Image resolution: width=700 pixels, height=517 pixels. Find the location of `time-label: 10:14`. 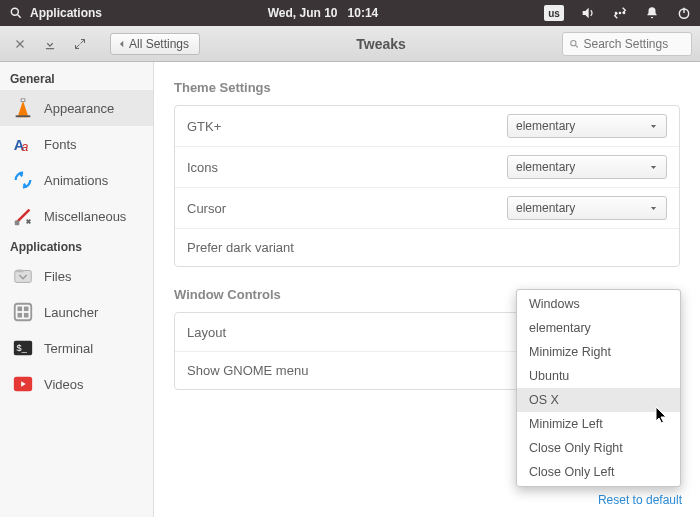

time-label: 10:14 is located at coordinates (364, 13).